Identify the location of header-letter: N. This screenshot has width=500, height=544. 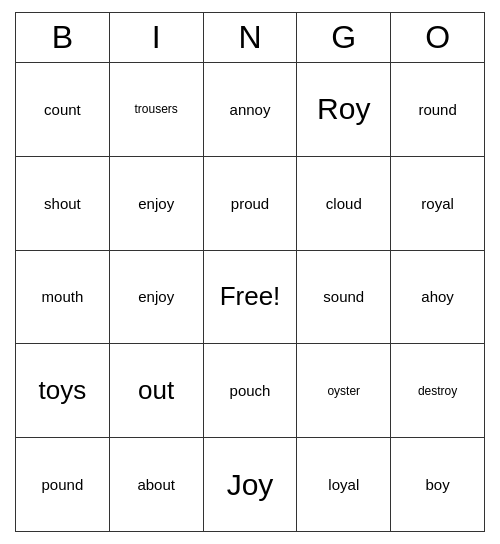
(251, 38).